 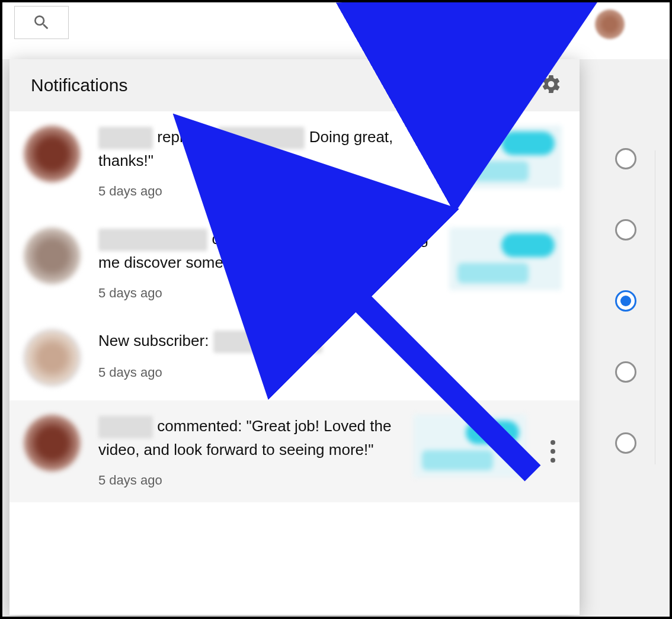 What do you see at coordinates (41, 23) in the screenshot?
I see `search-icon` at bounding box center [41, 23].